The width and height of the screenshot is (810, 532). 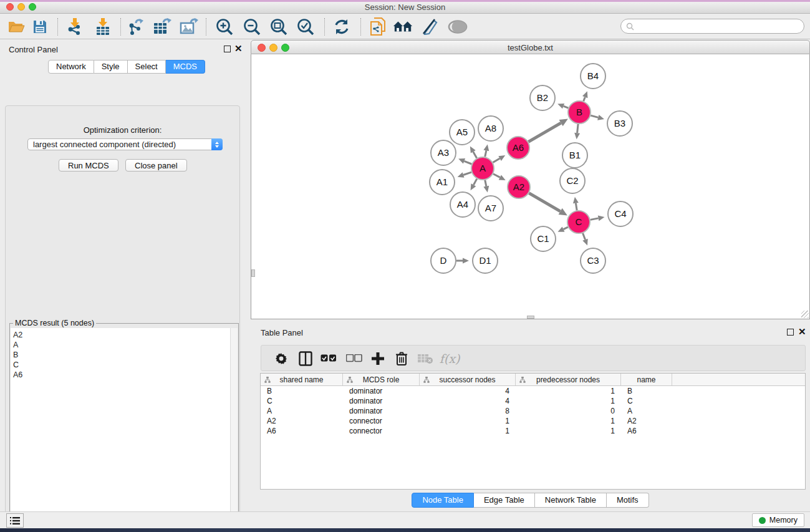 What do you see at coordinates (15, 520) in the screenshot?
I see `task-history-button` at bounding box center [15, 520].